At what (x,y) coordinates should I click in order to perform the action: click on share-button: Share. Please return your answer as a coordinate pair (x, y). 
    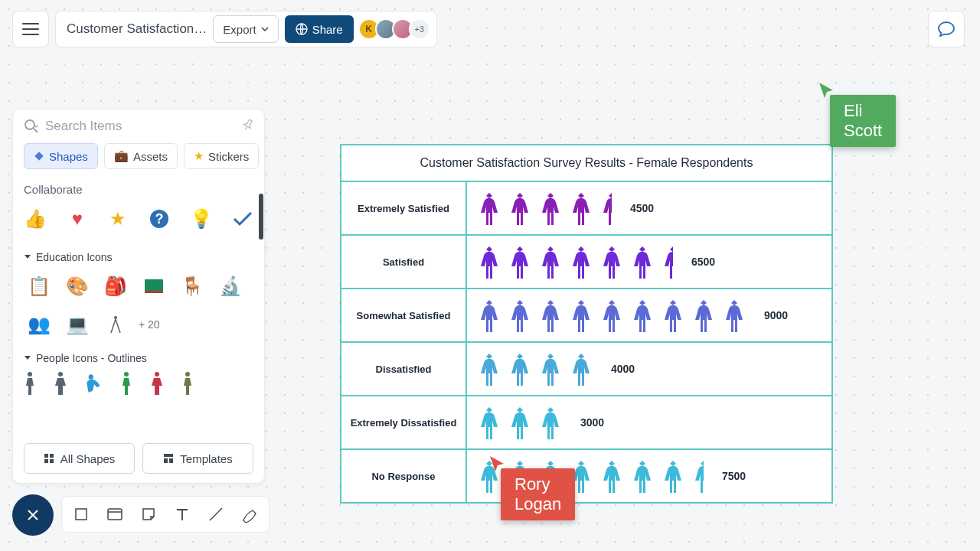
    Looking at the image, I should click on (319, 29).